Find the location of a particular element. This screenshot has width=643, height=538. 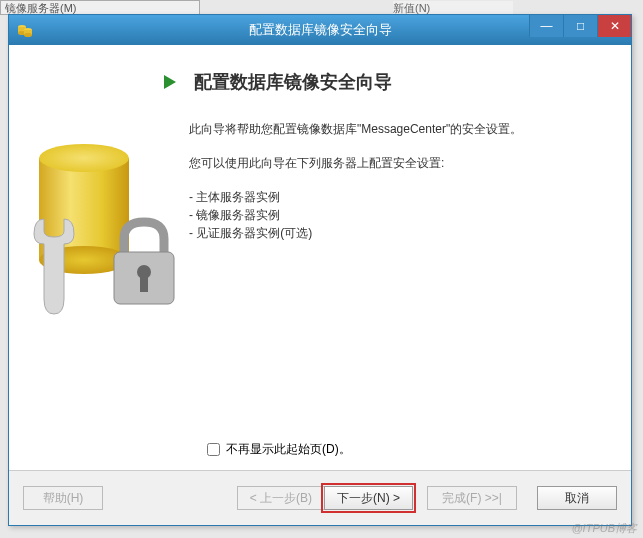

window-controls: — □ ✕ is located at coordinates (580, 26).